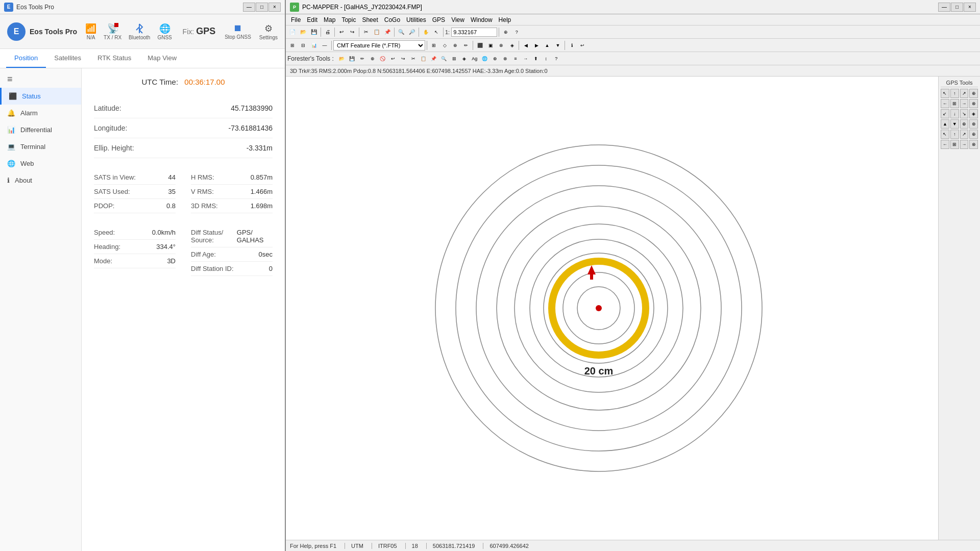 The height and width of the screenshot is (551, 980). Describe the element at coordinates (268, 32) in the screenshot. I see `settings-button: ⚙ Settings` at that location.